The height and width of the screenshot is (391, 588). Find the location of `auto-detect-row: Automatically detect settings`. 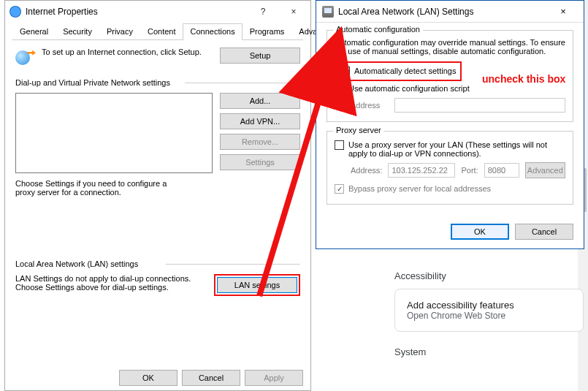

auto-detect-row: Automatically detect settings is located at coordinates (398, 72).